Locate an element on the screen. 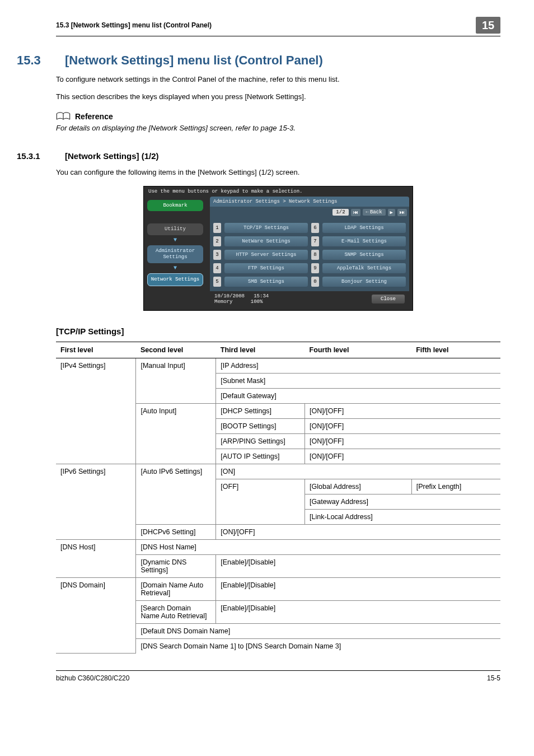 This screenshot has width=534, height=756. utility-button: Utility is located at coordinates (175, 230).